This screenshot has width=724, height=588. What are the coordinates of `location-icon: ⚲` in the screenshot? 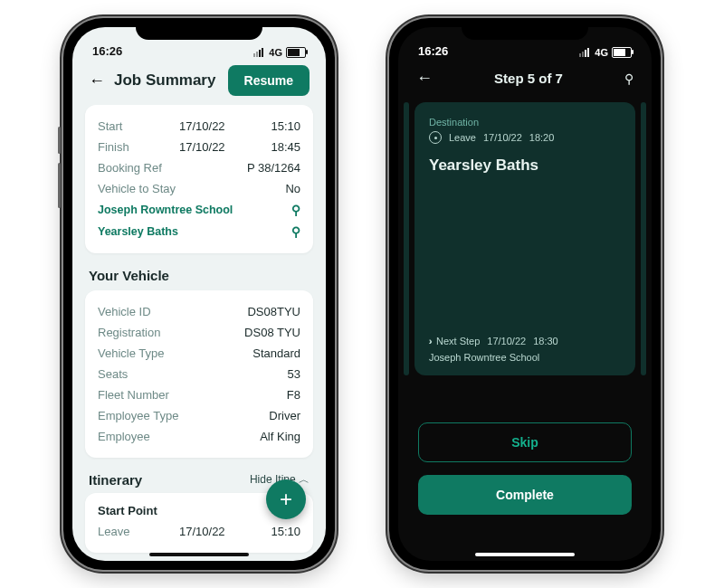 It's located at (629, 79).